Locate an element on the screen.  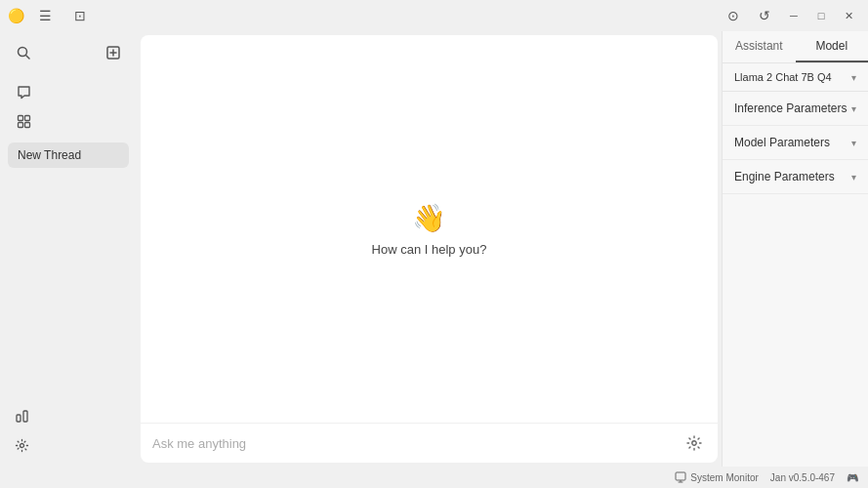
version-item: Jan v0.5.0-467 is located at coordinates (803, 478).